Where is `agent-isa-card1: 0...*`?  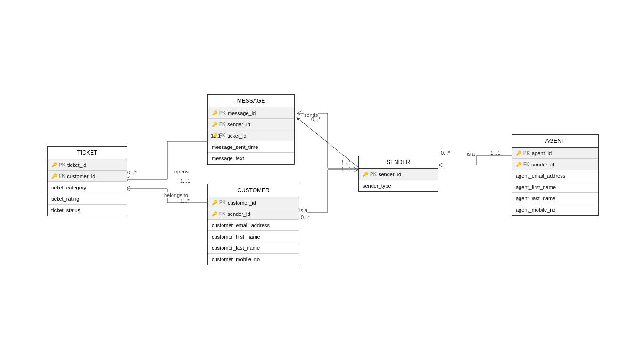 agent-isa-card1: 0...* is located at coordinates (446, 153).